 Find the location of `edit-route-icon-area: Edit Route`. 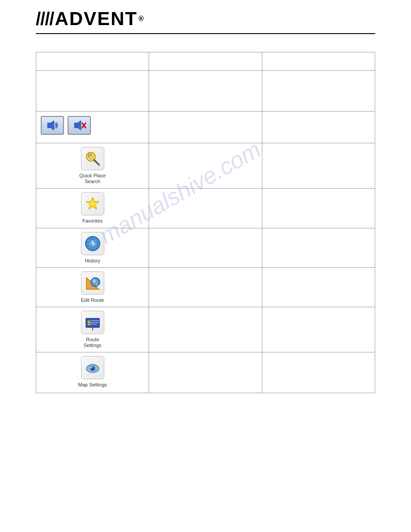

edit-route-icon-area: Edit Route is located at coordinates (92, 287).